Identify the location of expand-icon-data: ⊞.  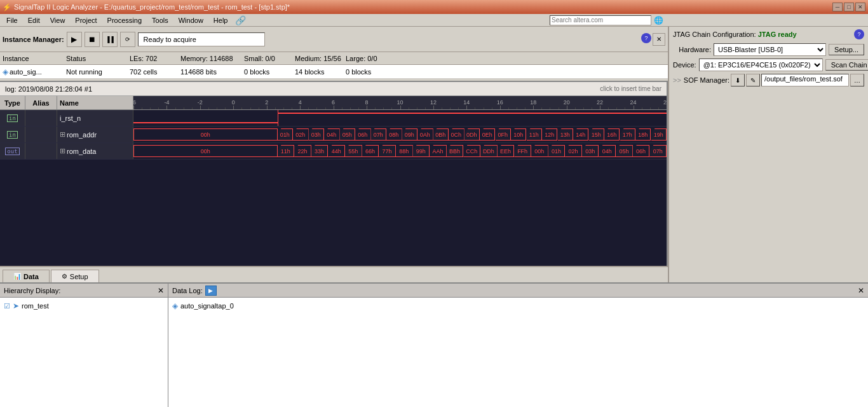
(62, 151).